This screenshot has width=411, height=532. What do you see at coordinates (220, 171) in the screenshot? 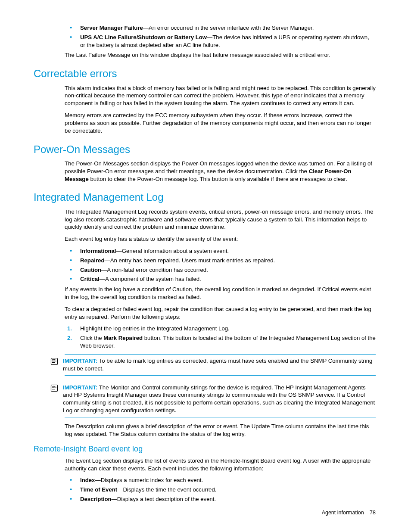
I see `section-power-on-messages: The Power-On Messages section displays t…` at bounding box center [220, 171].